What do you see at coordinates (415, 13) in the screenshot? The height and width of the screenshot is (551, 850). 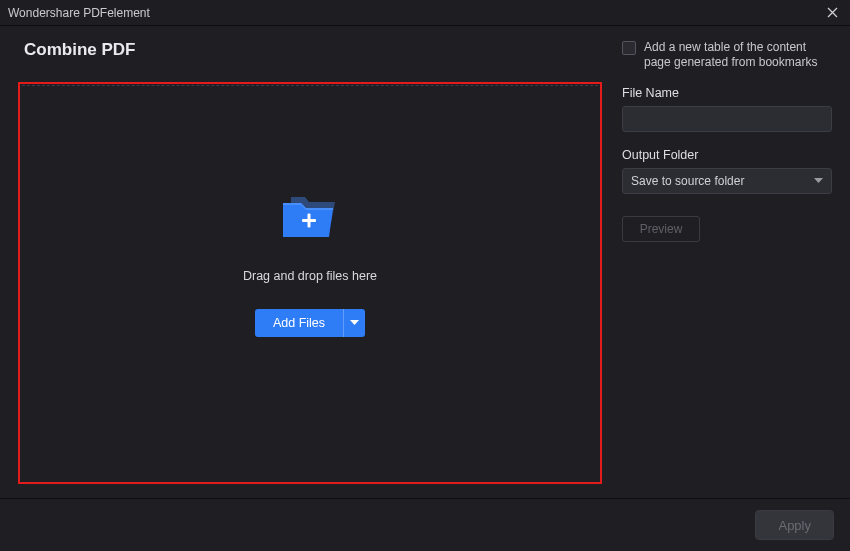 I see `app-title: Wondershare PDFelement` at bounding box center [415, 13].